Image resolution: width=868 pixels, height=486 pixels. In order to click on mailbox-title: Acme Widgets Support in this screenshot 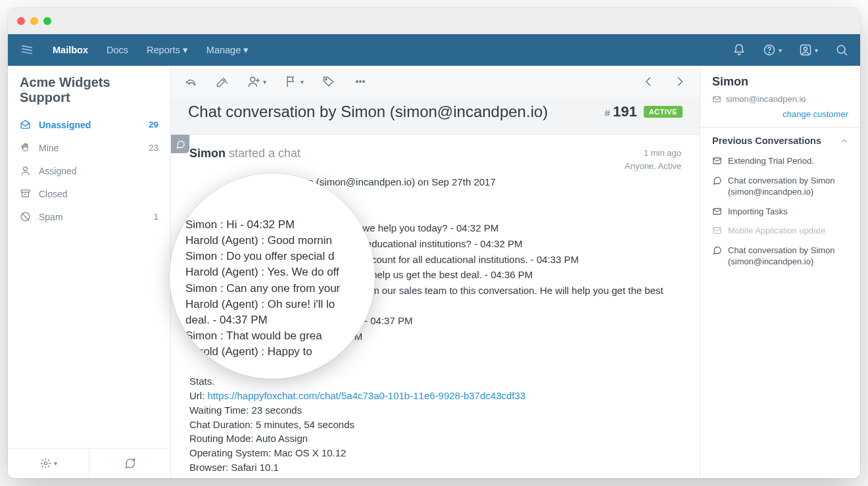, I will do `click(89, 89)`.